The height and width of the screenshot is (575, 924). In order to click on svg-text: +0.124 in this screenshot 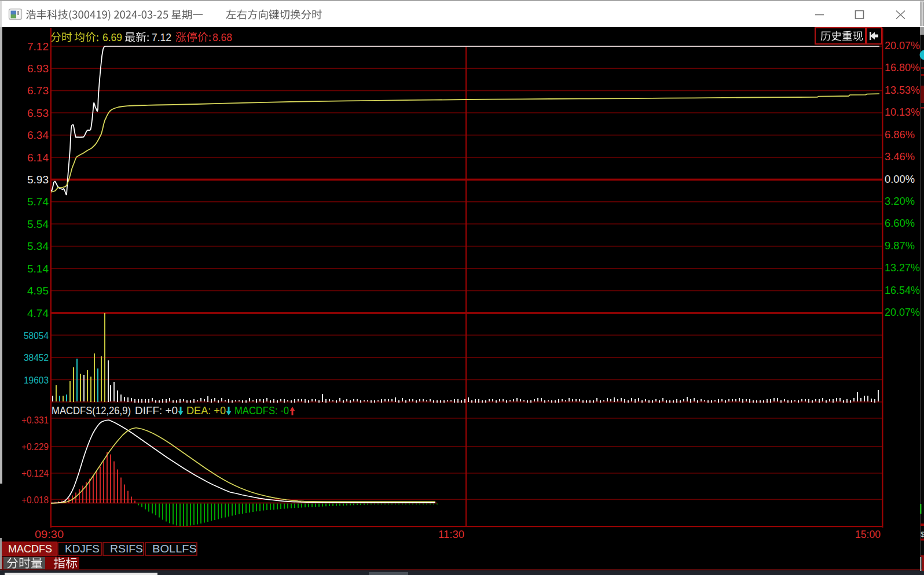, I will do `click(35, 473)`.